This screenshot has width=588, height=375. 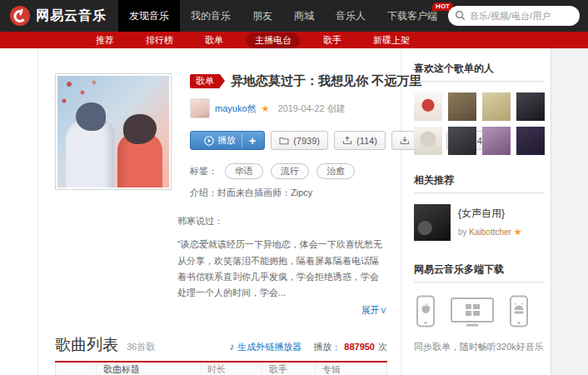 I want to click on related-playlist-cover, so click(x=432, y=222).